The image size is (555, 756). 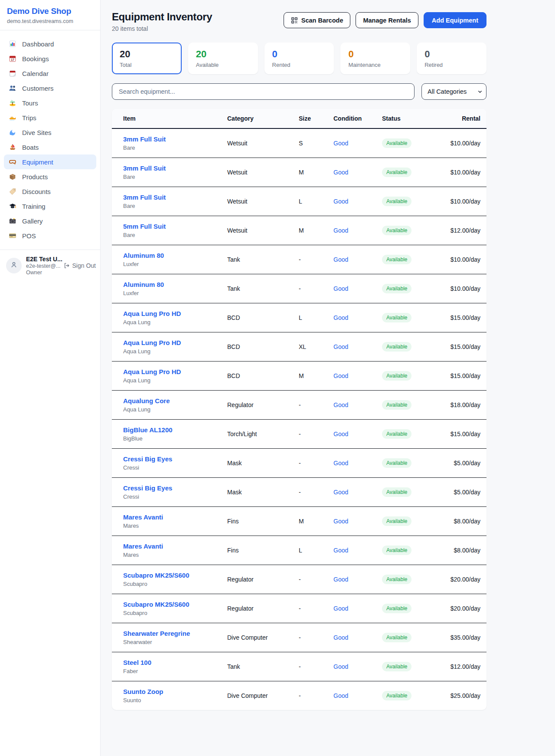 I want to click on sidebar-item-equipment: Equipment, so click(x=50, y=162).